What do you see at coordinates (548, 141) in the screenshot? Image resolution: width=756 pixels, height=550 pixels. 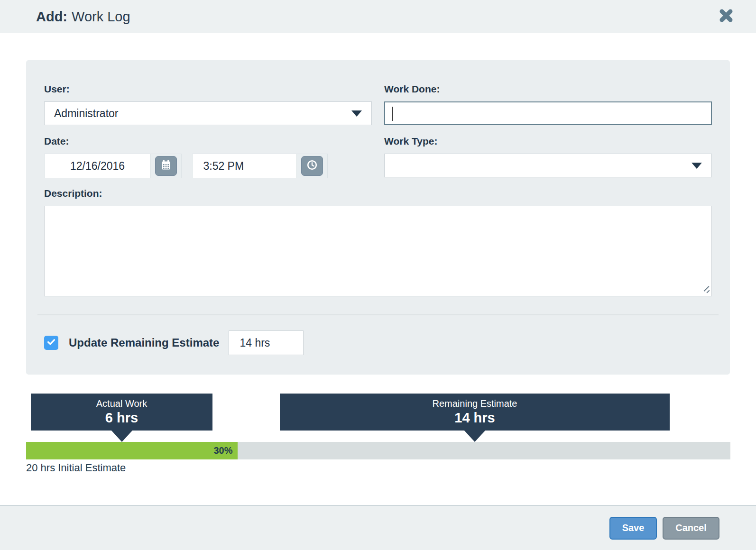 I see `work-type-label: Work Type:` at bounding box center [548, 141].